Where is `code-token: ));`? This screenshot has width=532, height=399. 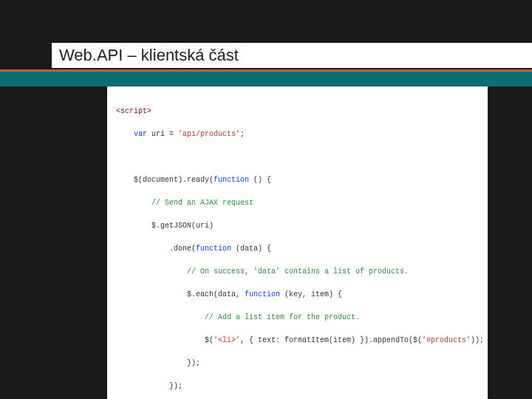 code-token: )); is located at coordinates (477, 340).